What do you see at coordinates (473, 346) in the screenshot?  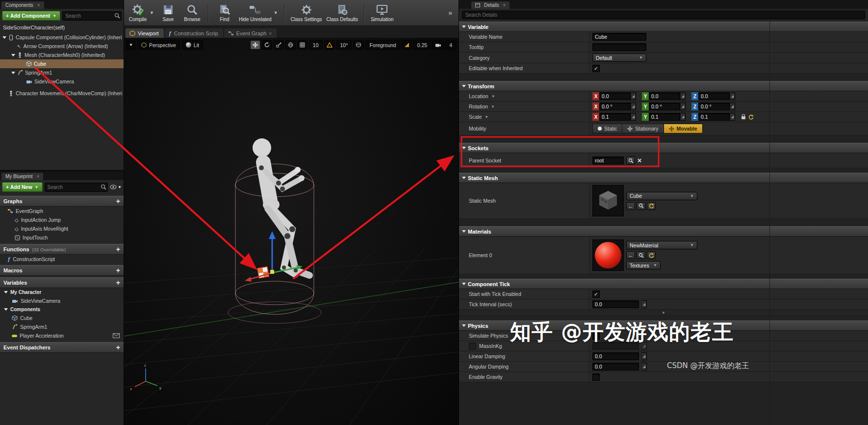 I see `mass-override-checkbox` at bounding box center [473, 346].